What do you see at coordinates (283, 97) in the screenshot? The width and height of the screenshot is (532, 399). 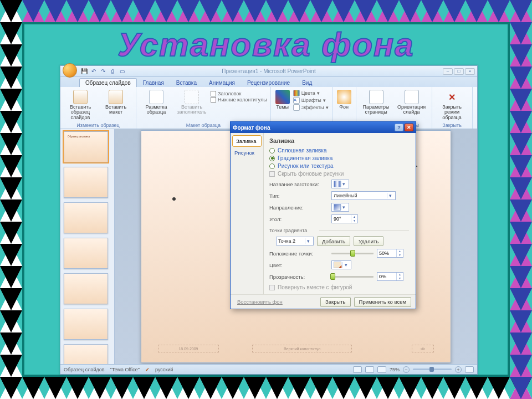 I see `themes-icon` at bounding box center [283, 97].